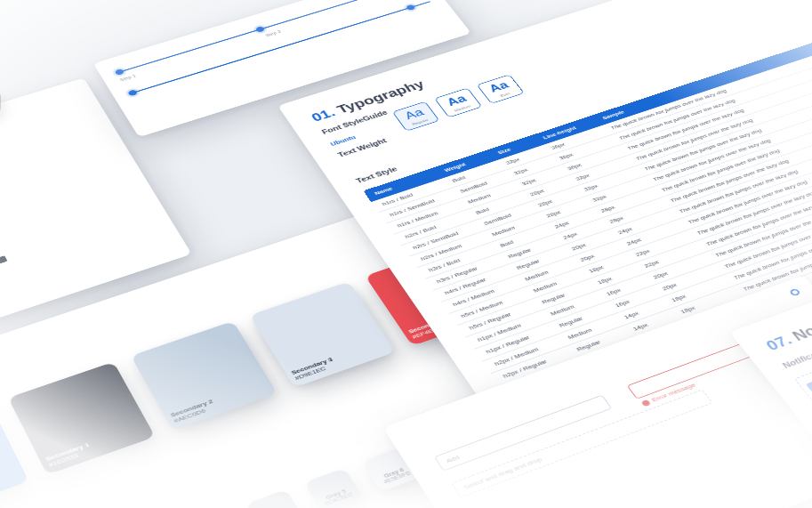  I want to click on notif-num: 07., so click(779, 343).